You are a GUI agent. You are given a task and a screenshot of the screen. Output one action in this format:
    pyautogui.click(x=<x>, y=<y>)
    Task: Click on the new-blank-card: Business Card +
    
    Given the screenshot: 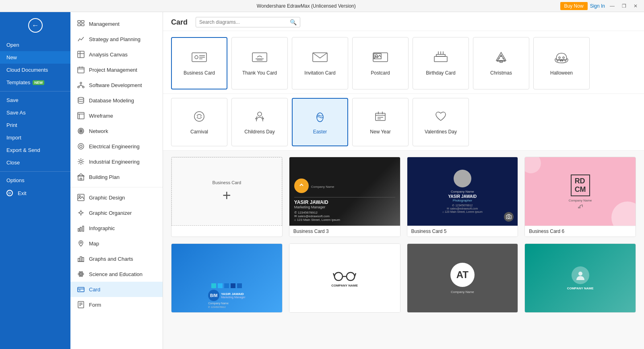 What is the action you would take?
    pyautogui.click(x=227, y=197)
    